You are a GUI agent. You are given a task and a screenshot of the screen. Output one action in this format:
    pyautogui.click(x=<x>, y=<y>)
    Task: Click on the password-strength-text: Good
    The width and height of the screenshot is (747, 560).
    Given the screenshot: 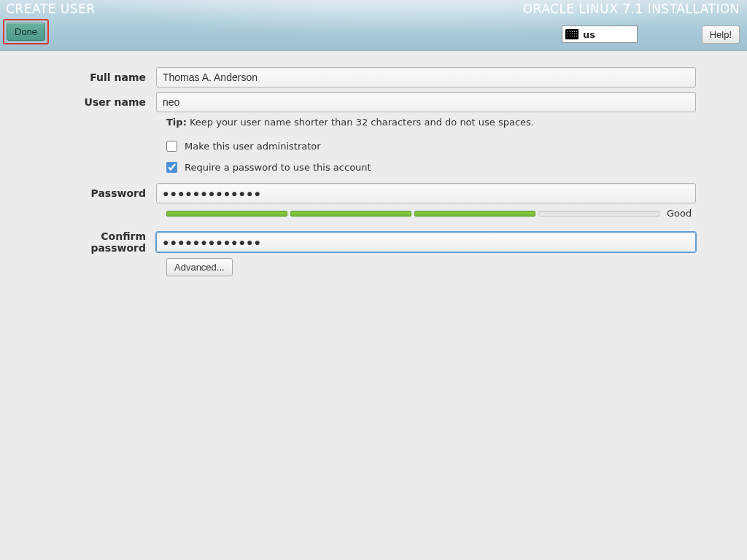 What is the action you would take?
    pyautogui.click(x=681, y=213)
    